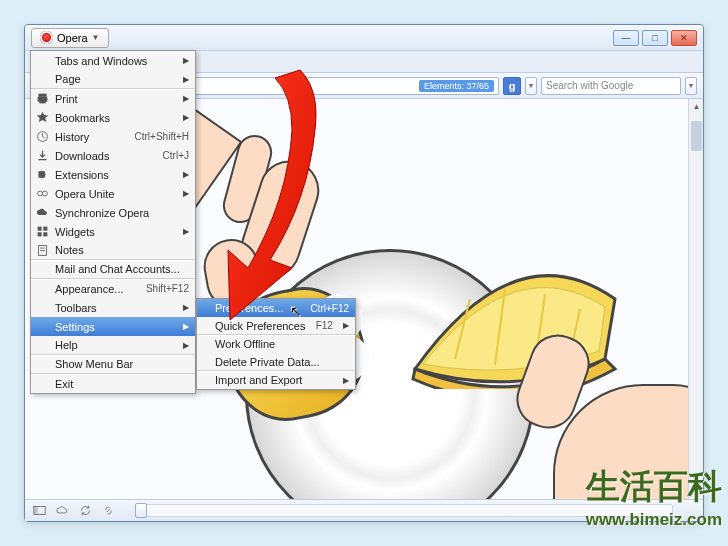  Describe the element at coordinates (70, 250) in the screenshot. I see `menu-item-label: Notes` at that location.